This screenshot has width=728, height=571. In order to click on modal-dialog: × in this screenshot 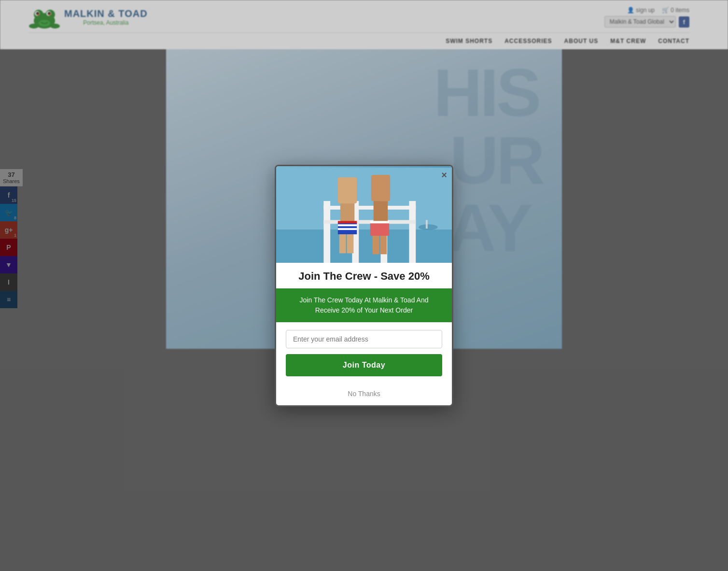, I will do `click(364, 286)`.